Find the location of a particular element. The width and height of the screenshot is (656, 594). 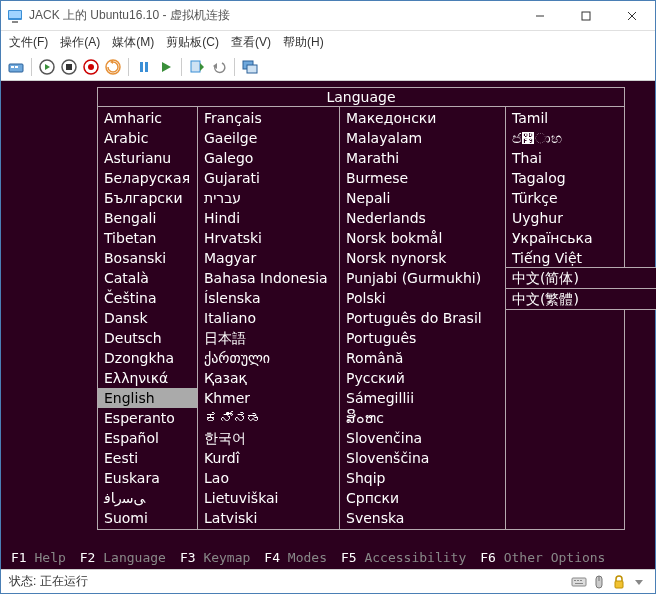

pause-icon is located at coordinates (144, 67).